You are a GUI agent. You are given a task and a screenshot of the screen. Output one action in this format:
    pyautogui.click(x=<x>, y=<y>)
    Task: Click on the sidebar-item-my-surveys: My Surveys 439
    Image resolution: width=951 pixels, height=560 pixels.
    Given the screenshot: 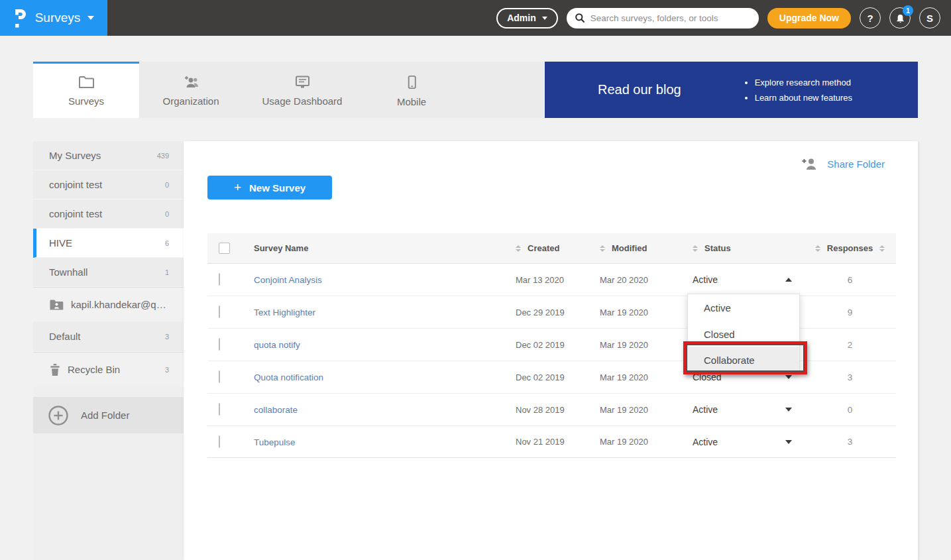 What is the action you would take?
    pyautogui.click(x=109, y=156)
    